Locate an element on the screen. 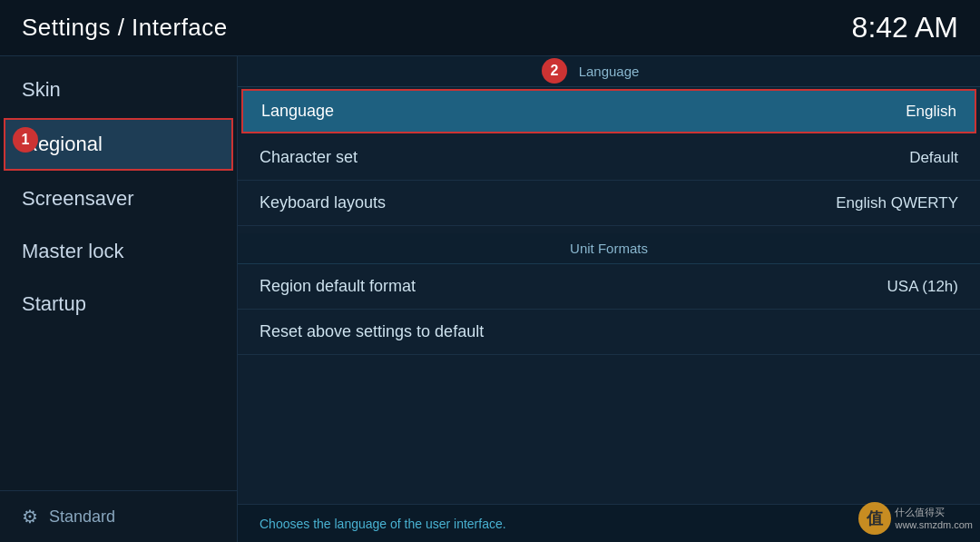  sidebar-items: Skin 1 Regional Screensaver Master lock … is located at coordinates (118, 193).